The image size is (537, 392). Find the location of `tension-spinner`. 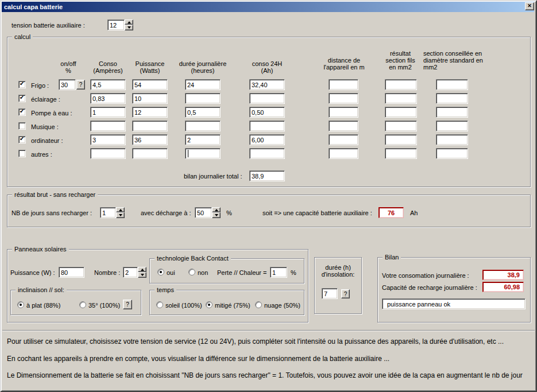

tension-spinner is located at coordinates (129, 25).